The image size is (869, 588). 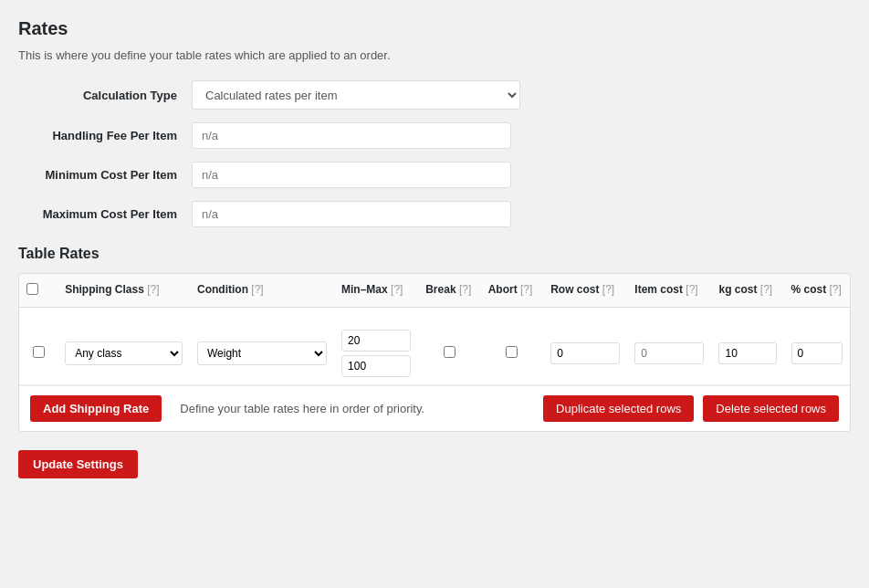 I want to click on row-abort-cell, so click(x=512, y=354).